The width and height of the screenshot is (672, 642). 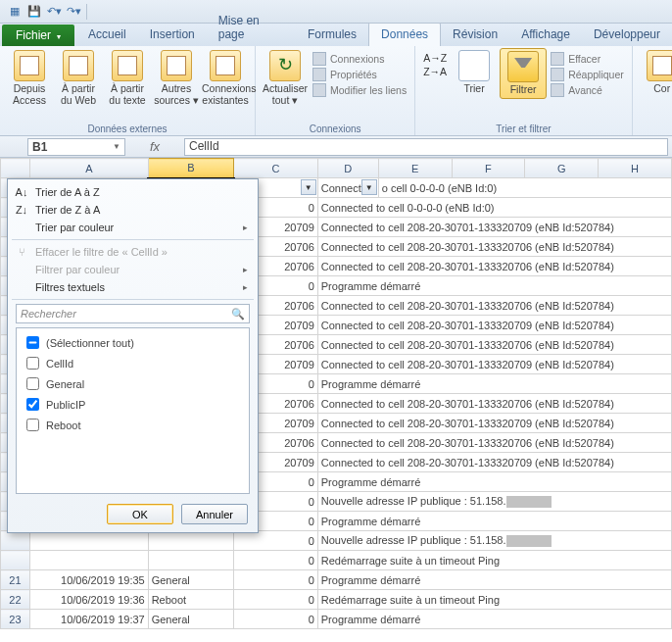 What do you see at coordinates (348, 169) in the screenshot?
I see `col-header: D` at bounding box center [348, 169].